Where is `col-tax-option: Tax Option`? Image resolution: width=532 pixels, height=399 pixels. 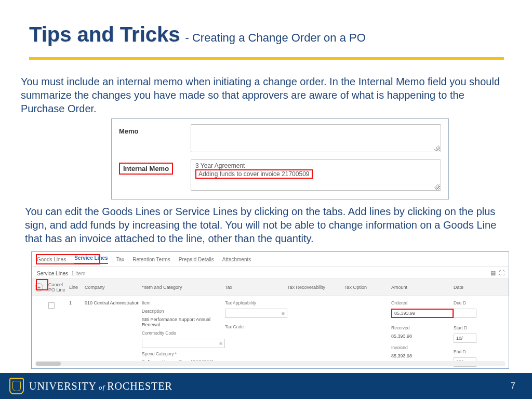
col-tax-option: Tax Option is located at coordinates (368, 287).